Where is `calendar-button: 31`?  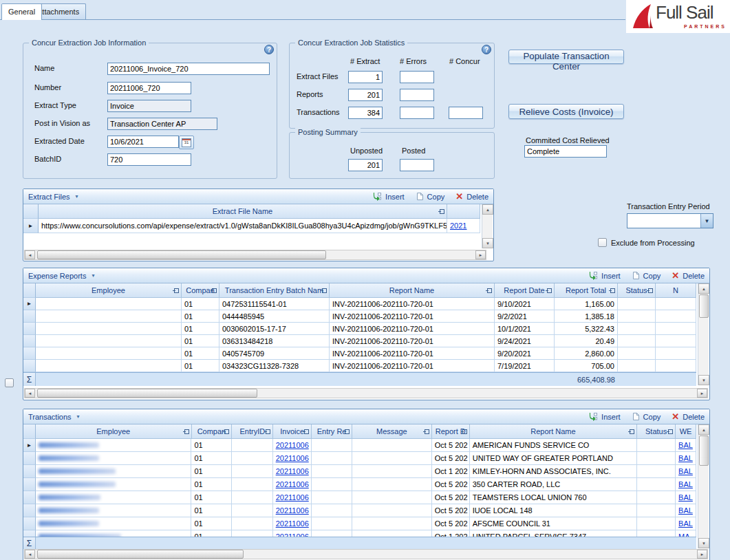
calendar-button: 31 is located at coordinates (186, 142).